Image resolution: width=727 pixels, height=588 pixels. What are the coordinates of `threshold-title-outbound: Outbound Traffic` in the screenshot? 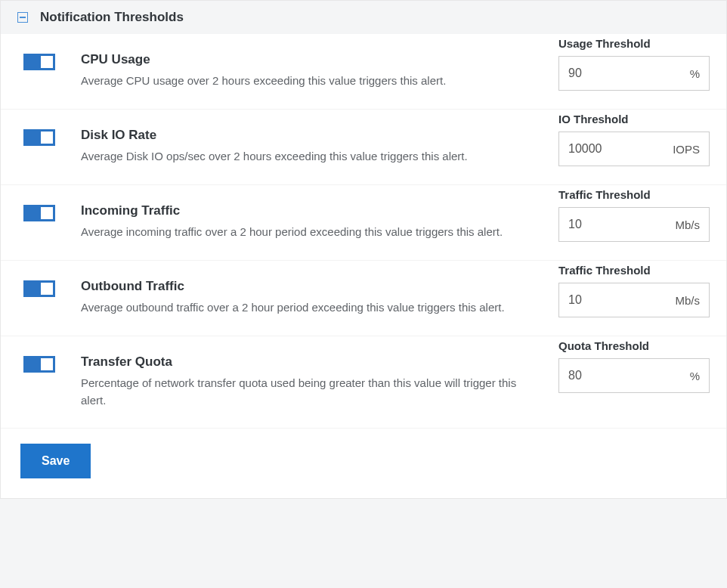 It's located at (307, 286).